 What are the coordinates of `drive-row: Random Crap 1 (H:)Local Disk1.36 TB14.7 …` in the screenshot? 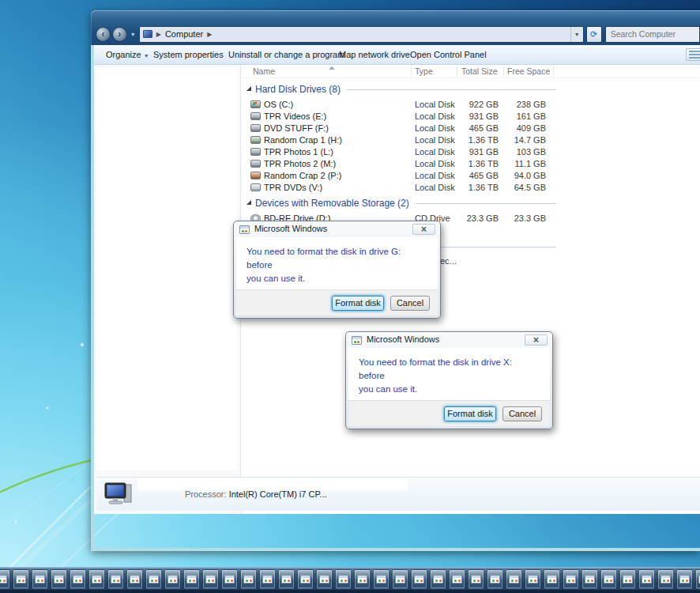 It's located at (471, 141).